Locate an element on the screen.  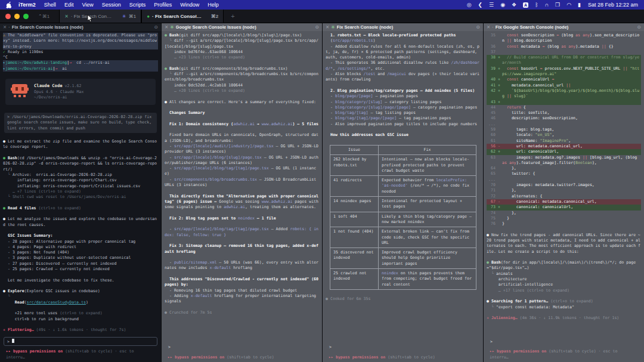
tab-label: · Fix Search Consol… is located at coordinates (180, 17).